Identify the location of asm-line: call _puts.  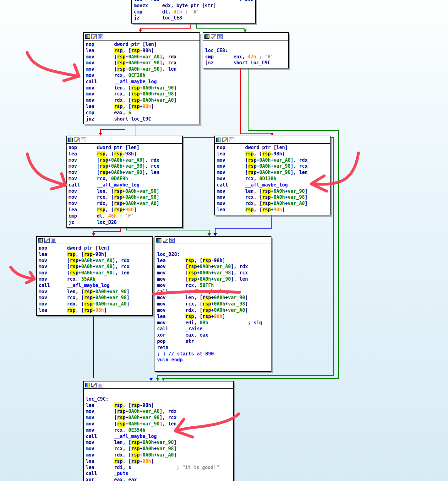
(159, 474).